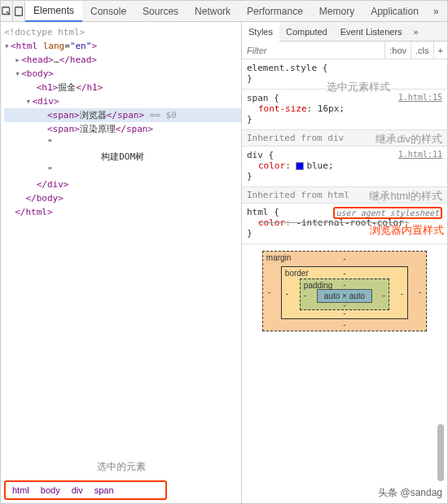 This screenshot has width=448, height=504. I want to click on tab-network: Network, so click(213, 11).